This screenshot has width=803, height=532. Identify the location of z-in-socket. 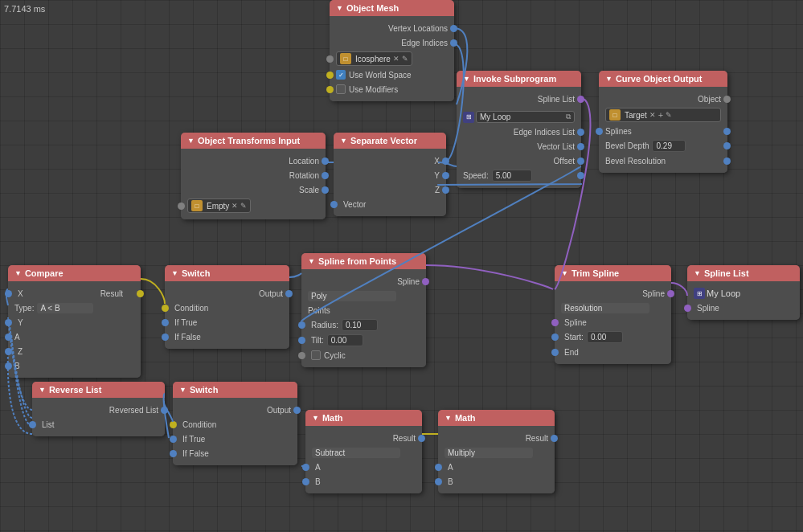
(8, 352).